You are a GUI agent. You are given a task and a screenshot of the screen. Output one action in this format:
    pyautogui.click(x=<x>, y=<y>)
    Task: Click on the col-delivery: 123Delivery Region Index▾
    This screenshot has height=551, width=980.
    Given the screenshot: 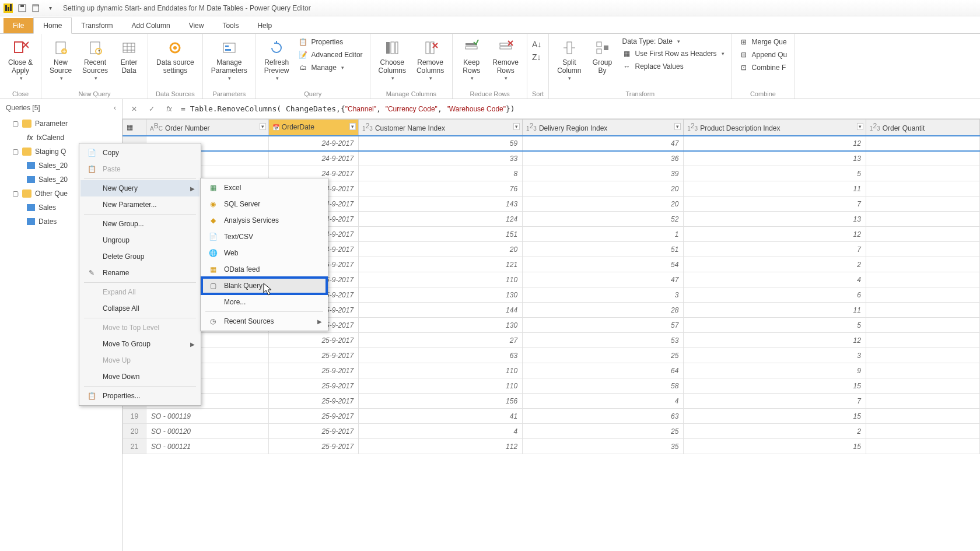 What is the action you would take?
    pyautogui.click(x=603, y=128)
    